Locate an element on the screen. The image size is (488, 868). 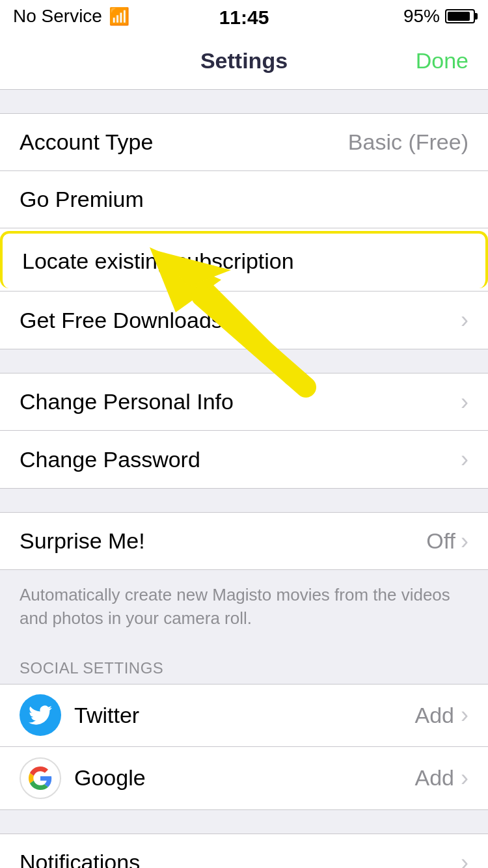
chevron-icon-twitter: › is located at coordinates (465, 715).